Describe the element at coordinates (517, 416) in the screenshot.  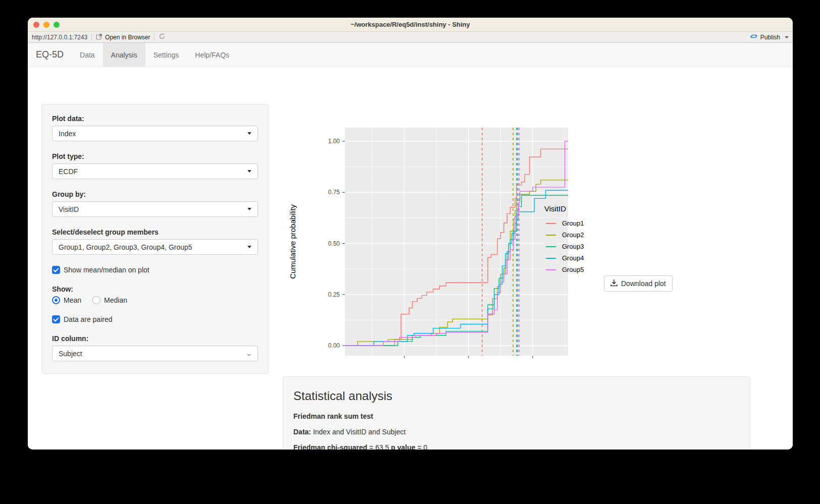
I see `test-name: Friedman rank sum test` at that location.